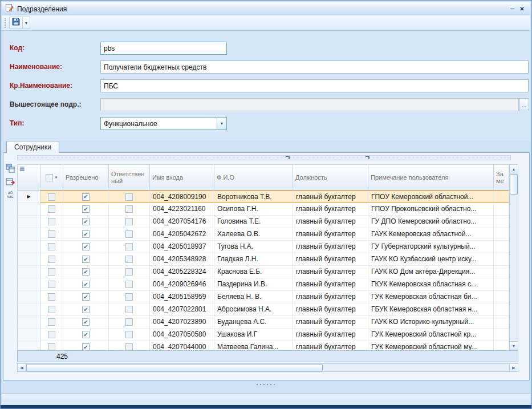 The width and height of the screenshot is (532, 409). I want to click on login-cell: 004_4207044000, so click(182, 346).